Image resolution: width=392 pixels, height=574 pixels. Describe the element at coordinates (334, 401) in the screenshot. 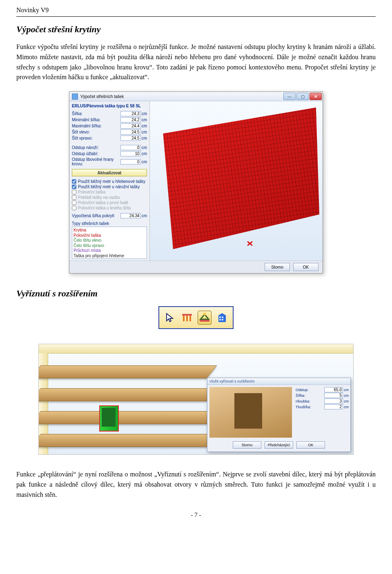

I see `cut-hloubka-input` at that location.